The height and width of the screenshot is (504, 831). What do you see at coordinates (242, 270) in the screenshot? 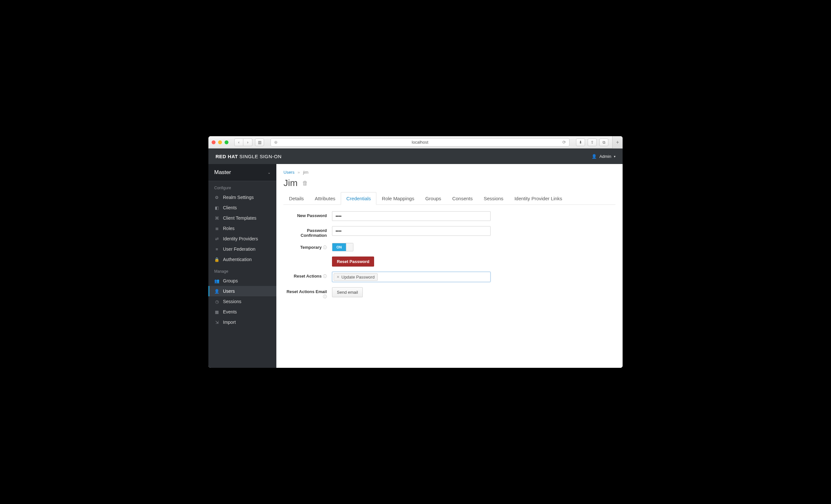
I see `sidebar-section-manage: Manage` at bounding box center [242, 270].